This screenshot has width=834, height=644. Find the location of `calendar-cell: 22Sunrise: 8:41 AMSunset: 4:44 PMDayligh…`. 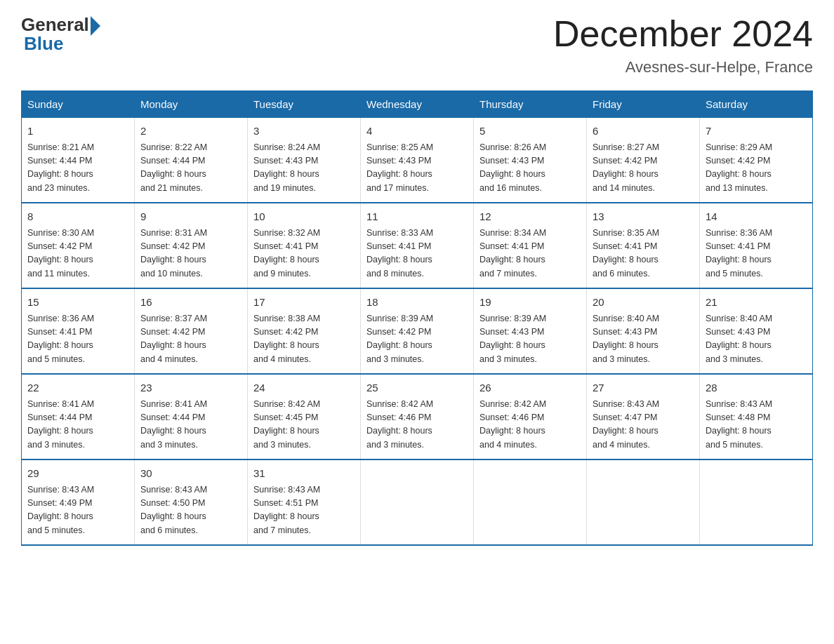

calendar-cell: 22Sunrise: 8:41 AMSunset: 4:44 PMDayligh… is located at coordinates (79, 417).